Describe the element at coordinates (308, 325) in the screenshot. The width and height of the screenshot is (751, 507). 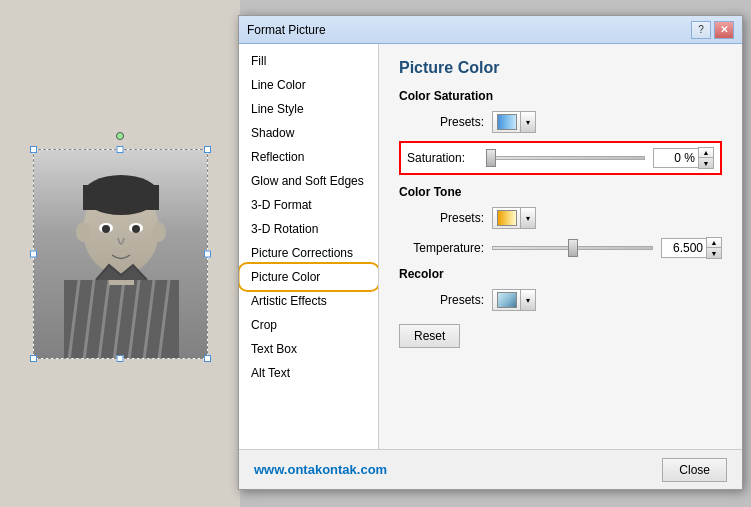
I see `nav-item-crop: Crop` at that location.